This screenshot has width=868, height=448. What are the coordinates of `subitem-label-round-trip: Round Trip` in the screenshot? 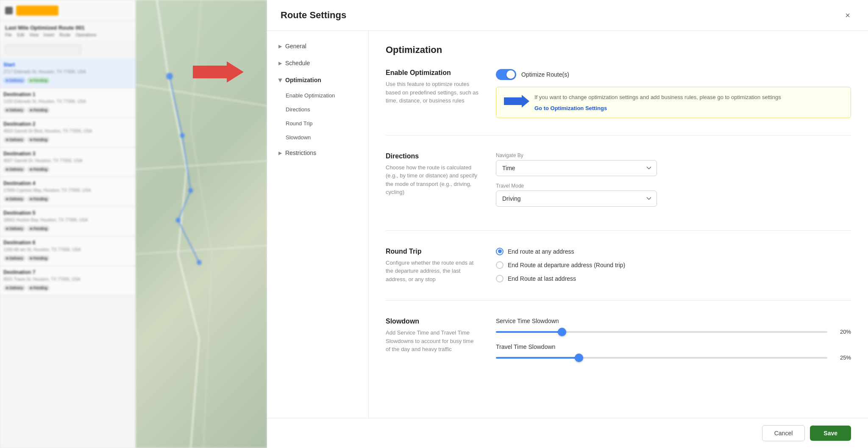 It's located at (299, 124).